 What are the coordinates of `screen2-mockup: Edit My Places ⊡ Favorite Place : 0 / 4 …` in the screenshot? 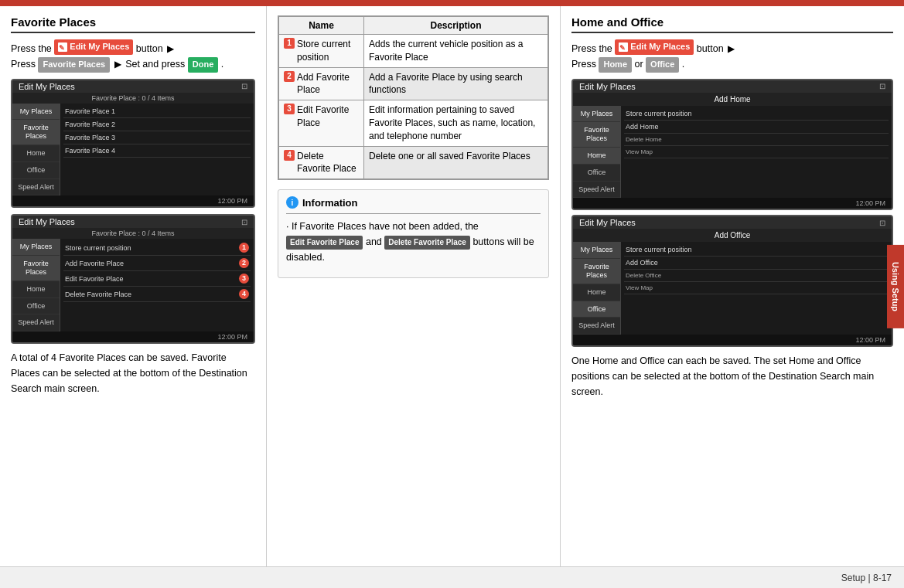 It's located at (133, 279).